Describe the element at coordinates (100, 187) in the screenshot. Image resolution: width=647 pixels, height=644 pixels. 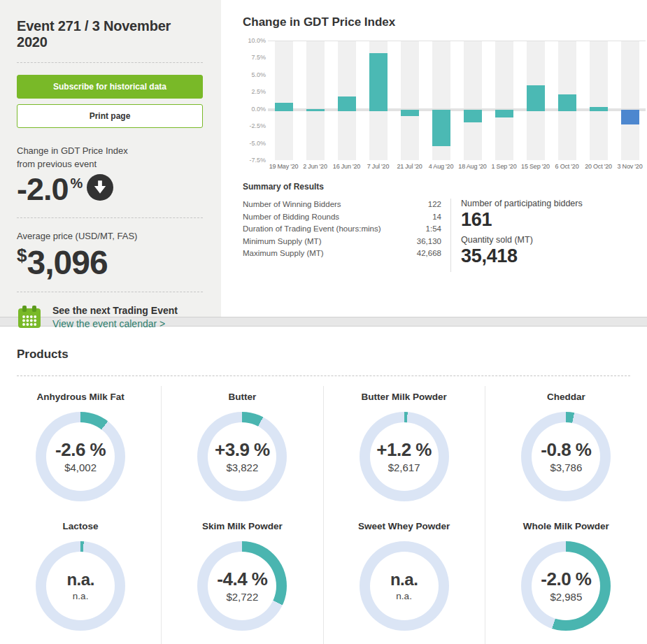
I see `down-arrow-circle-icon` at that location.